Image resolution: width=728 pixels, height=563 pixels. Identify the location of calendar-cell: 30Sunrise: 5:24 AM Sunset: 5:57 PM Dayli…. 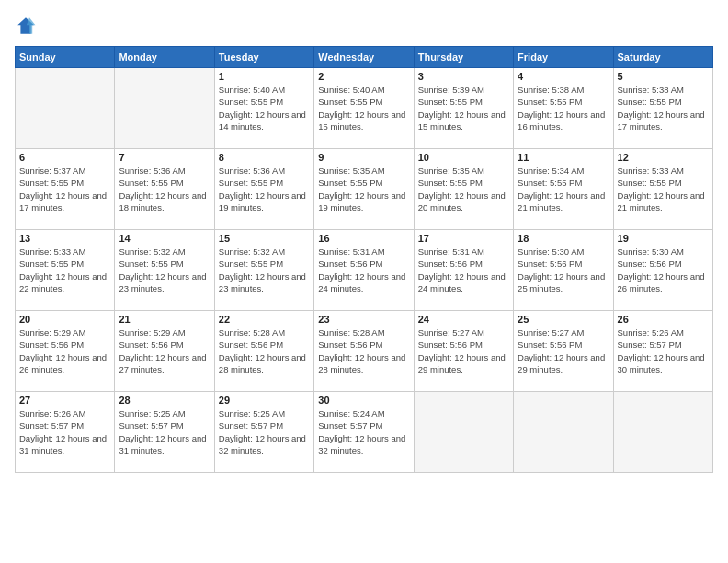
(364, 432).